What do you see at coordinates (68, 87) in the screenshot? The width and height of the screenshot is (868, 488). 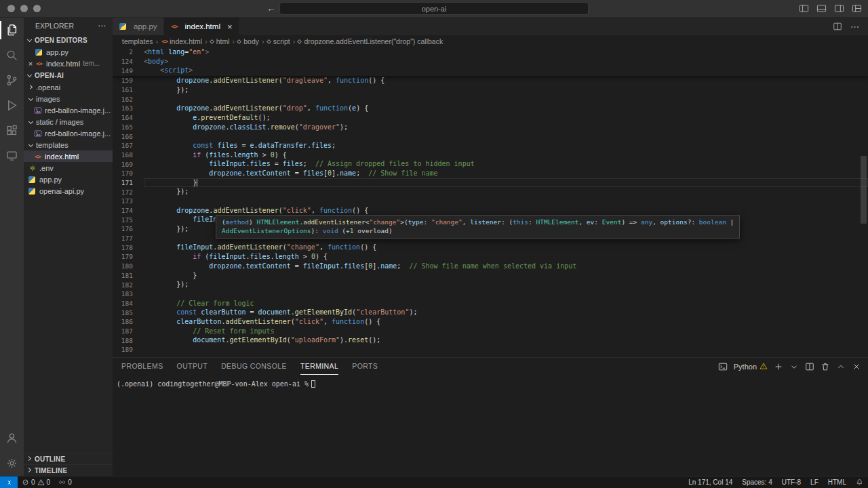 I see `tree-folder-.openai: .openai` at bounding box center [68, 87].